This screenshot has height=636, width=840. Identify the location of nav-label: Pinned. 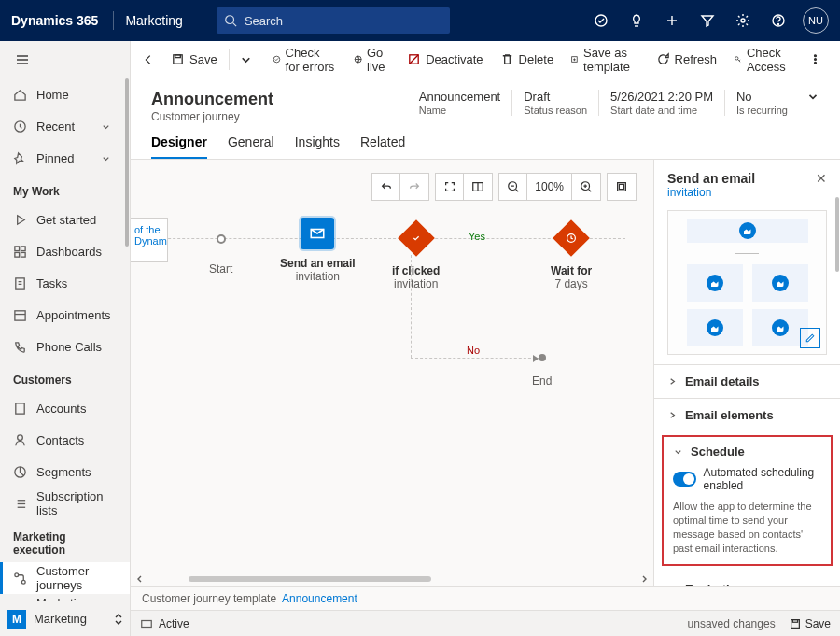
(55, 159).